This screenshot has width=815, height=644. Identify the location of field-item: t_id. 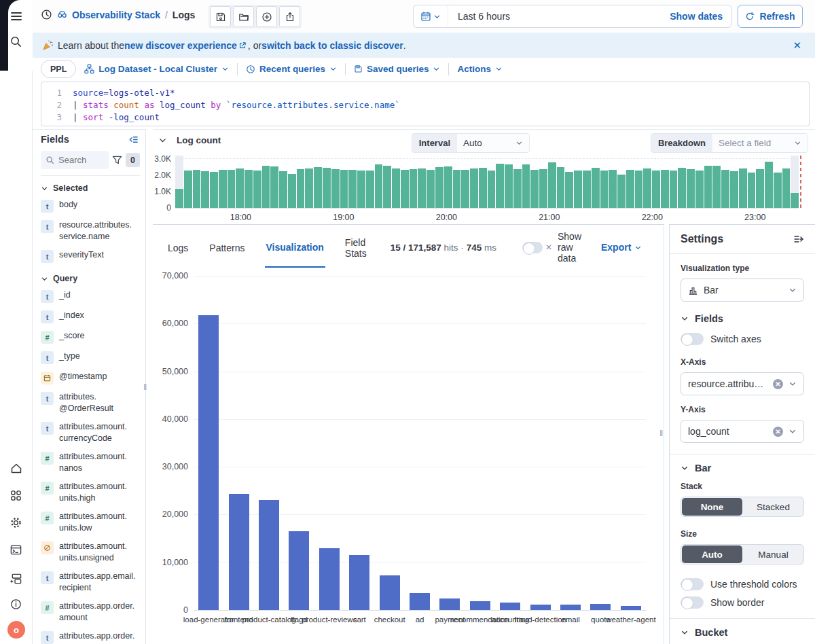
(90, 296).